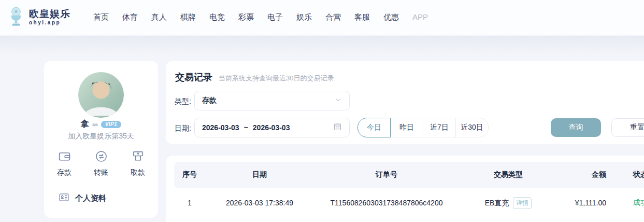 The height and width of the screenshot is (222, 644). I want to click on nav-item-home: 首页, so click(101, 18).